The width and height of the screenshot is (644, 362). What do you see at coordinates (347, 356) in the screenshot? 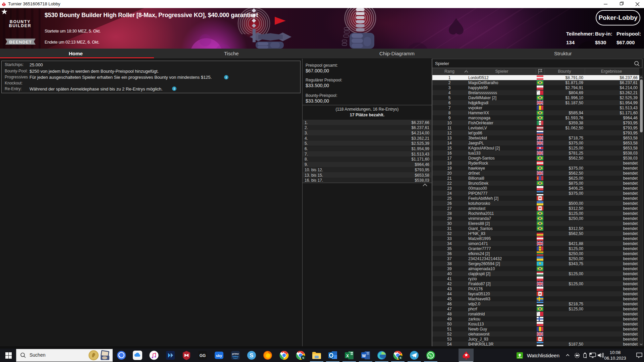
I see `svg-text: X` at bounding box center [347, 356].